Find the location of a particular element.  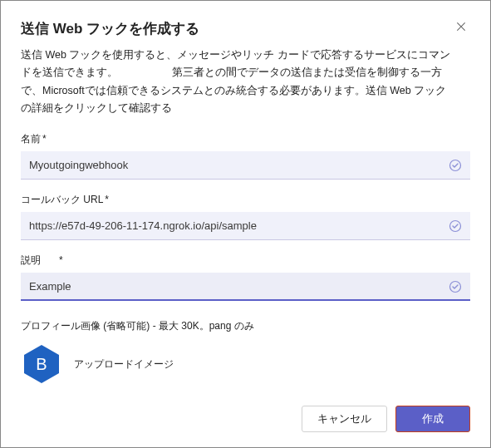

field-callback-url: コールバック URL* is located at coordinates (246, 216).